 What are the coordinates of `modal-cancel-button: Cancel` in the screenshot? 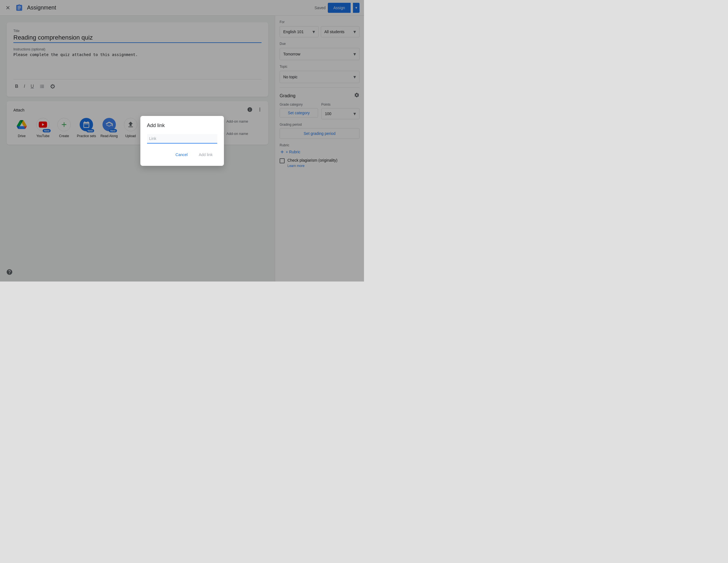 It's located at (181, 155).